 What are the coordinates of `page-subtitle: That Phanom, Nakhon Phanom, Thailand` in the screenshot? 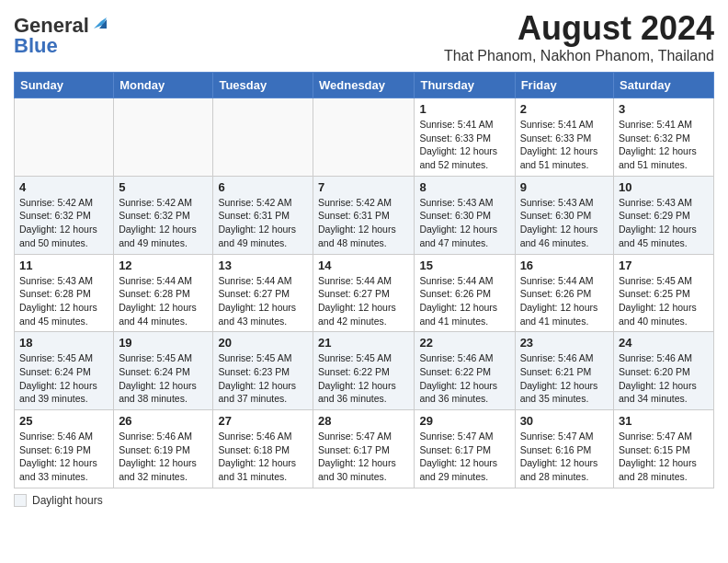 It's located at (579, 56).